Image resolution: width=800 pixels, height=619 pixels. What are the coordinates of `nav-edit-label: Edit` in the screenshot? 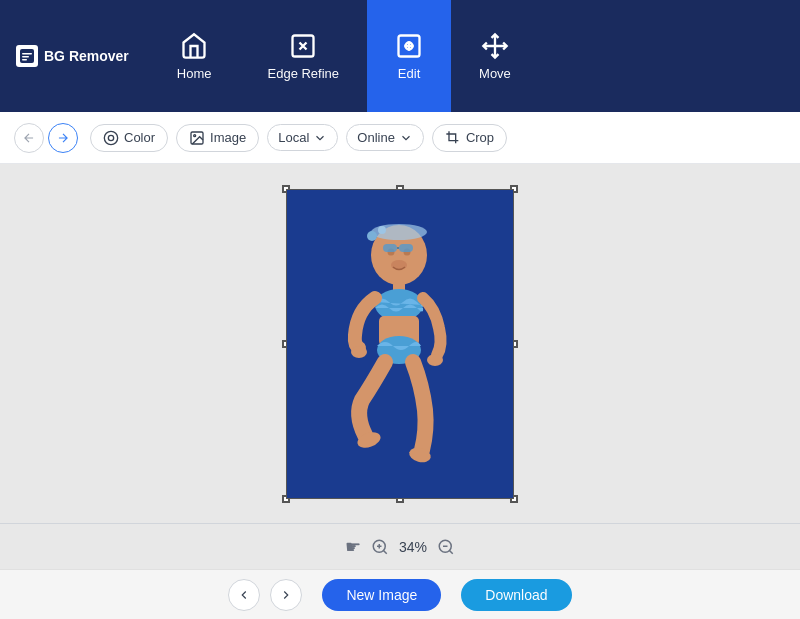 It's located at (409, 74).